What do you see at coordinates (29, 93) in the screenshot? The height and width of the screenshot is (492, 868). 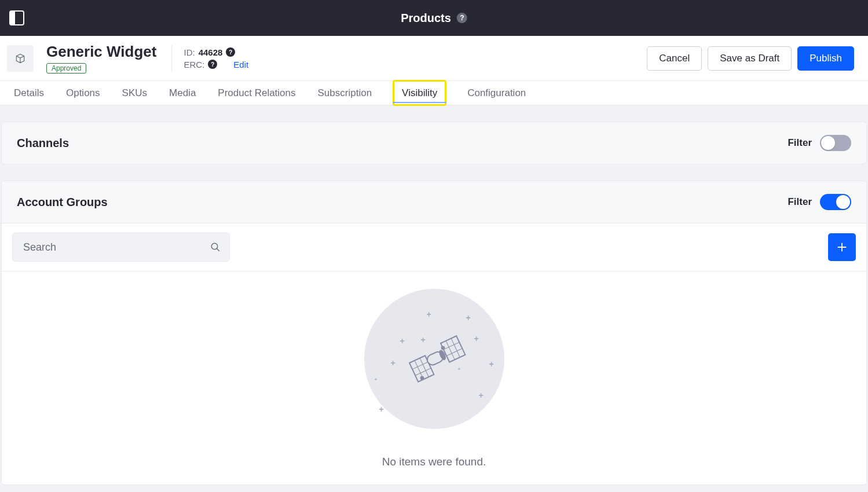 I see `tab-details: Details` at bounding box center [29, 93].